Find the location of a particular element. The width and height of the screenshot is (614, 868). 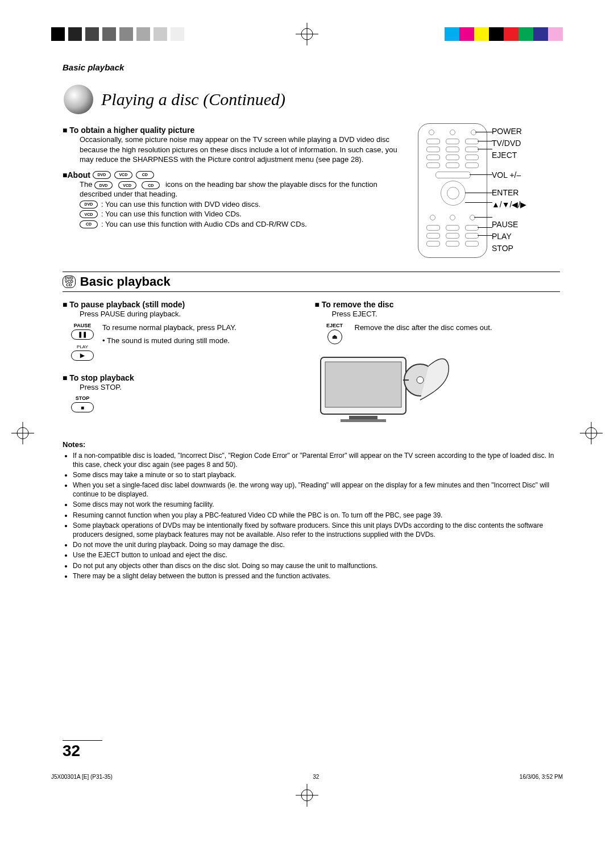

registration-mark-top is located at coordinates (307, 35).